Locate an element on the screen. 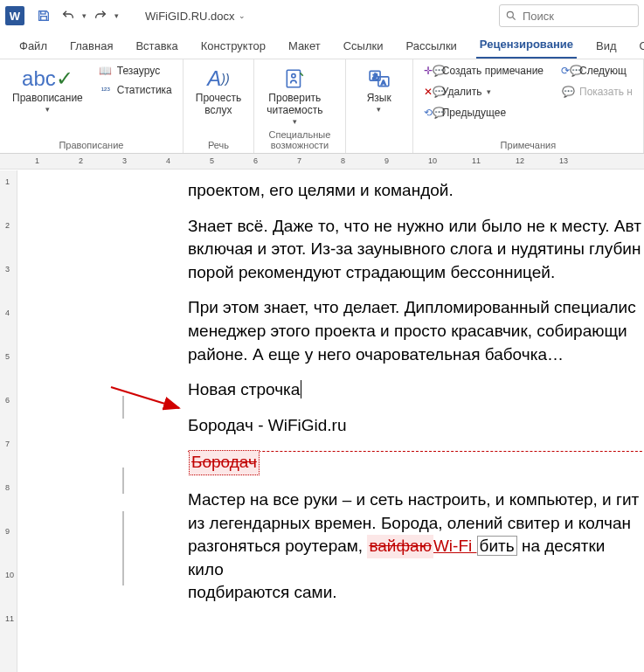  language-button: あA Язык ▾ is located at coordinates (379, 89).